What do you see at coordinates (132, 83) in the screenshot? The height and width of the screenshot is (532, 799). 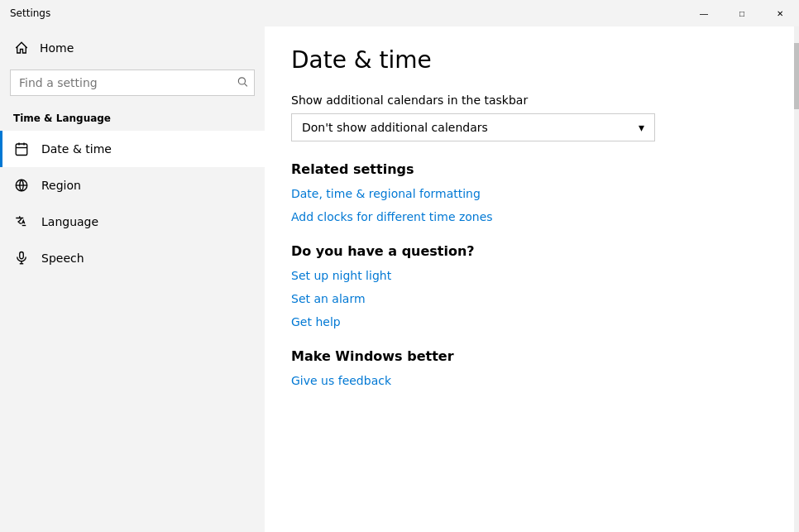 I see `search-input` at bounding box center [132, 83].